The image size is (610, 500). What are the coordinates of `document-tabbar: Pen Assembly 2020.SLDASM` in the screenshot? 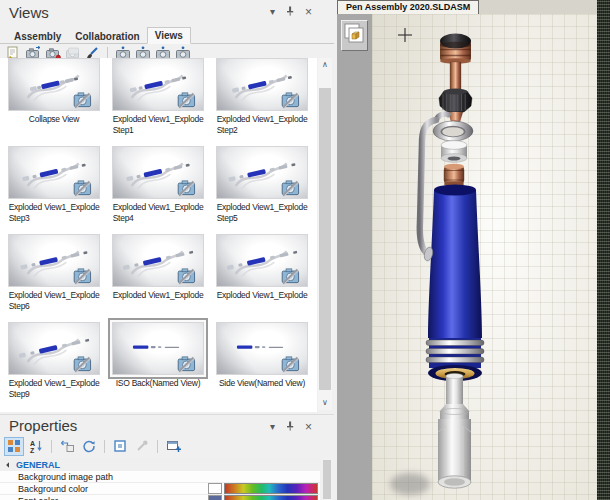 It's located at (467, 8).